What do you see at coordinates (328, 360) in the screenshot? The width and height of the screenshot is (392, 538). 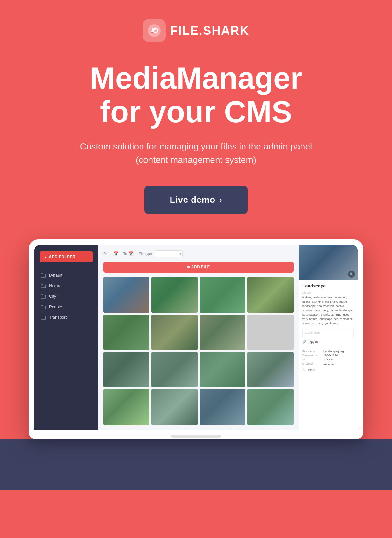 I see `meta-size-row: Size 128 KB` at bounding box center [328, 360].